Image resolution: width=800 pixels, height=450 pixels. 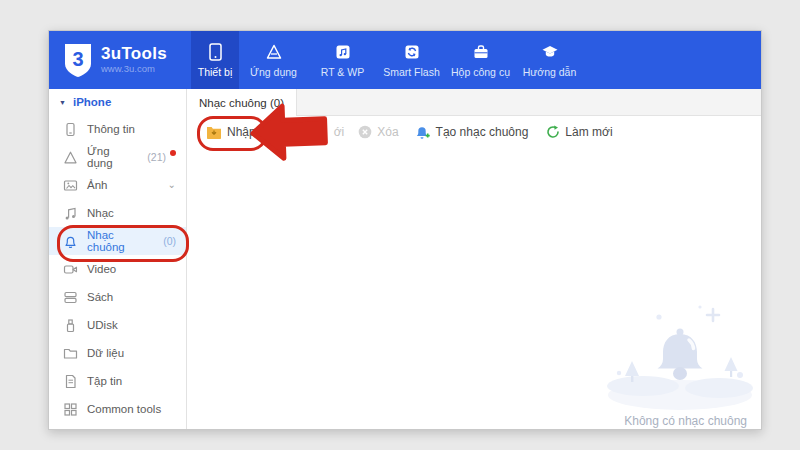 What do you see at coordinates (342, 60) in the screenshot?
I see `nav-tab-rt-wp: RT & WP` at bounding box center [342, 60].